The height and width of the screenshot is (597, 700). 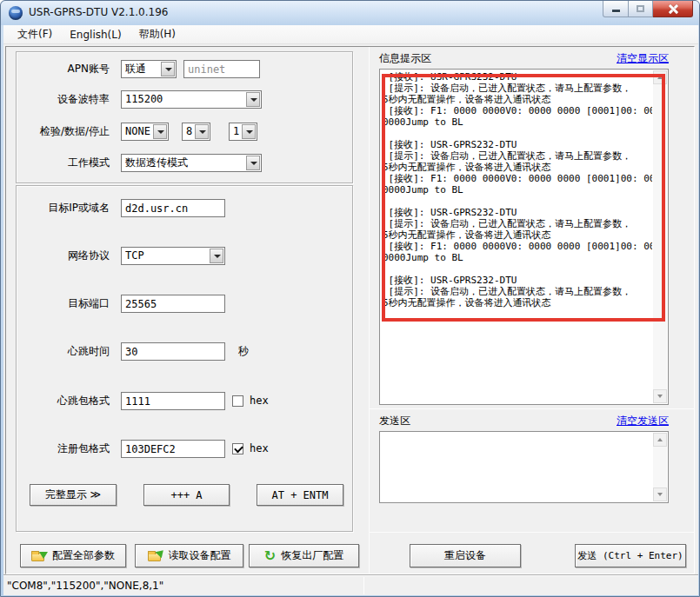 What do you see at coordinates (190, 132) in the screenshot?
I see `databits-value: 8` at bounding box center [190, 132].